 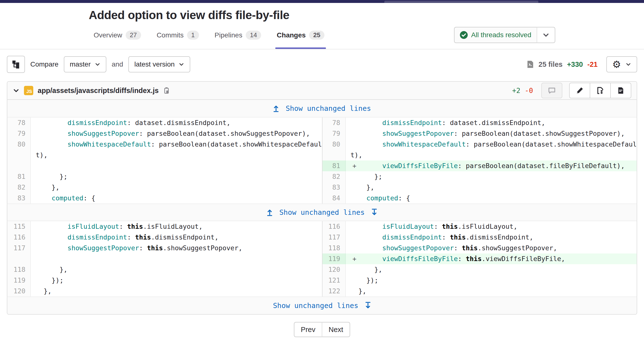 I want to click on all-threads-resolved-button: All threads resolved, so click(x=496, y=35).